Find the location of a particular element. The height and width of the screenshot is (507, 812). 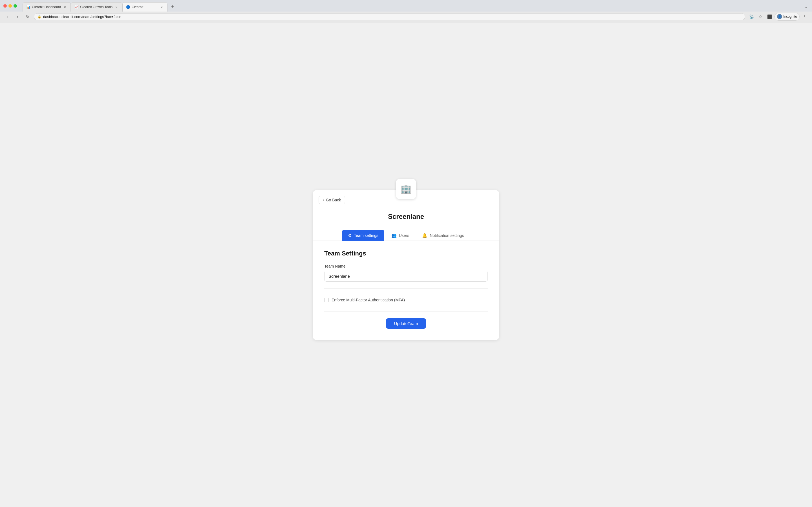

tab2-favicon: 📈 is located at coordinates (77, 7).